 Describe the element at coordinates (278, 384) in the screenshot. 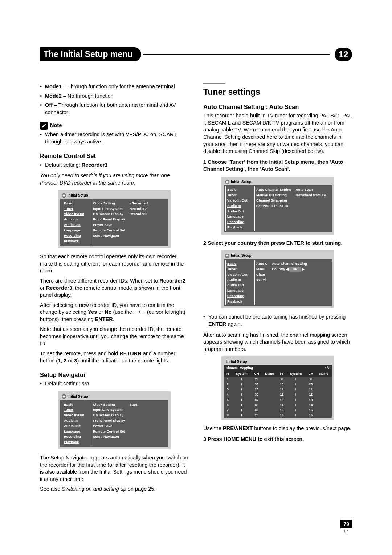

I see `table-row: 2I3310I25` at that location.